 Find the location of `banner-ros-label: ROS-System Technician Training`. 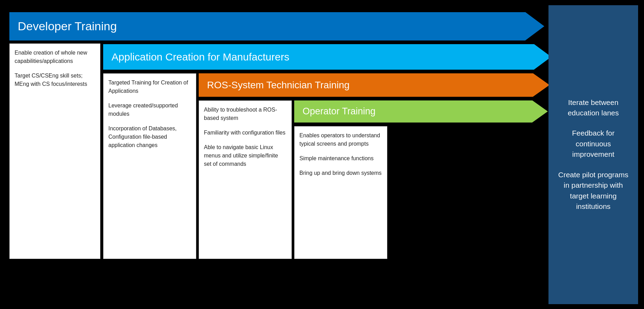

banner-ros-label: ROS-System Technician Training is located at coordinates (278, 85).